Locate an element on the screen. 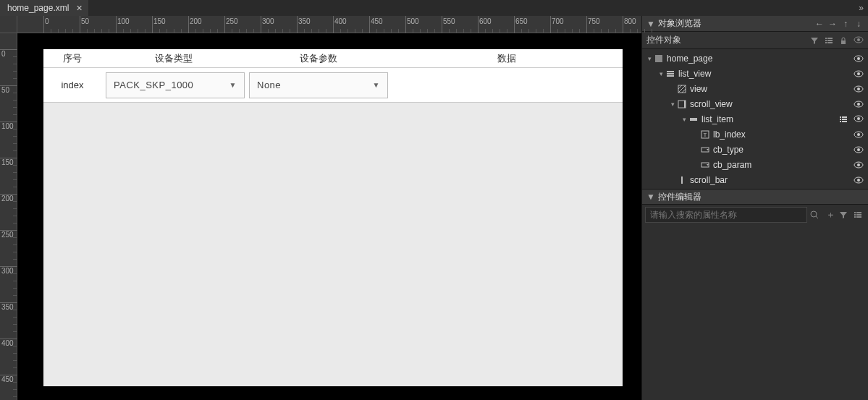  combo-icon is located at coordinates (705, 150).